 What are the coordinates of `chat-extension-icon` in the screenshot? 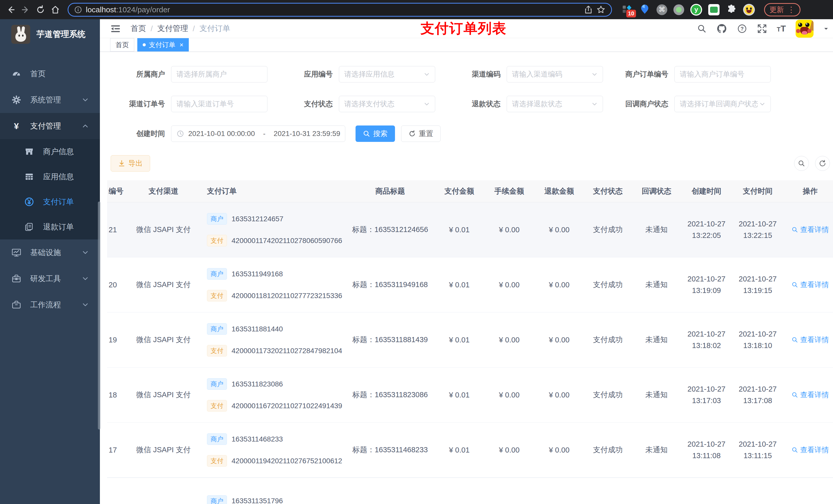 It's located at (714, 9).